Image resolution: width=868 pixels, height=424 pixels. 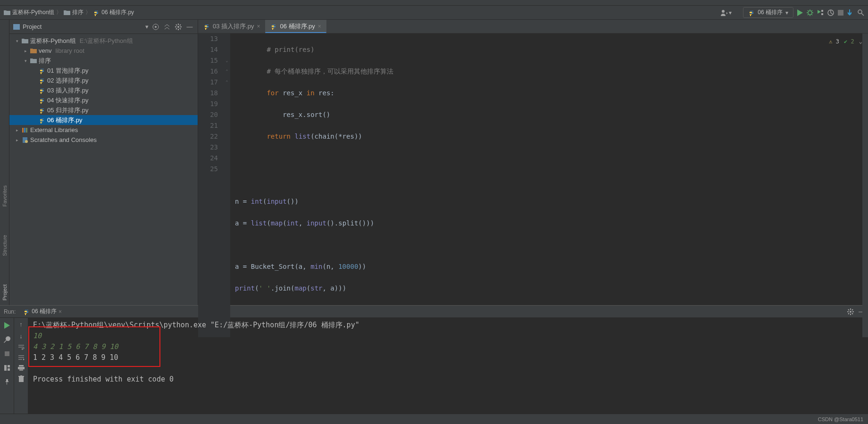 What do you see at coordinates (831, 13) in the screenshot?
I see `profile-icon` at bounding box center [831, 13].